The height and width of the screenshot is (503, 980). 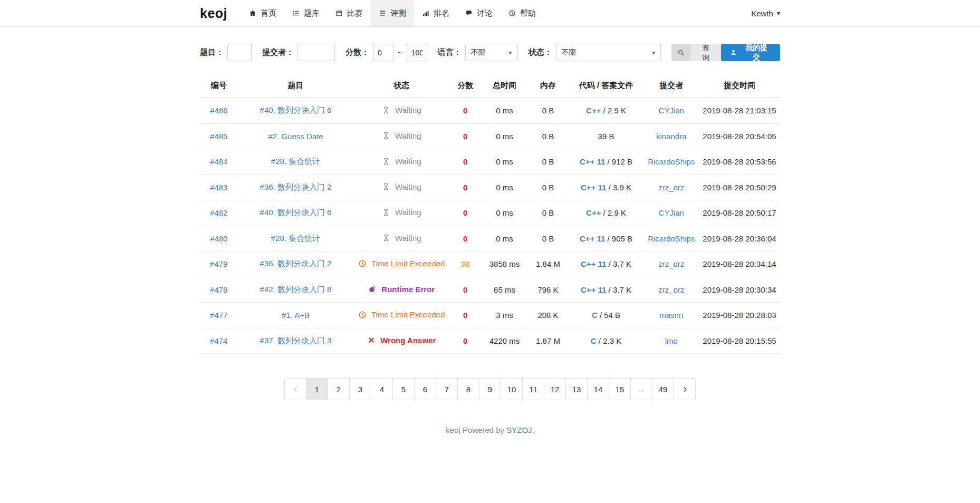 I want to click on page-button-49: 49, so click(x=663, y=389).